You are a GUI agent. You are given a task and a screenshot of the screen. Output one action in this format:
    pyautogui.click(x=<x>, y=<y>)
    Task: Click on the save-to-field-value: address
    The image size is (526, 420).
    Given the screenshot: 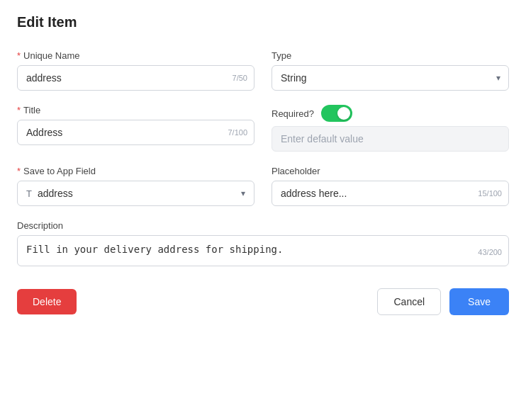 What is the action you would take?
    pyautogui.click(x=139, y=193)
    